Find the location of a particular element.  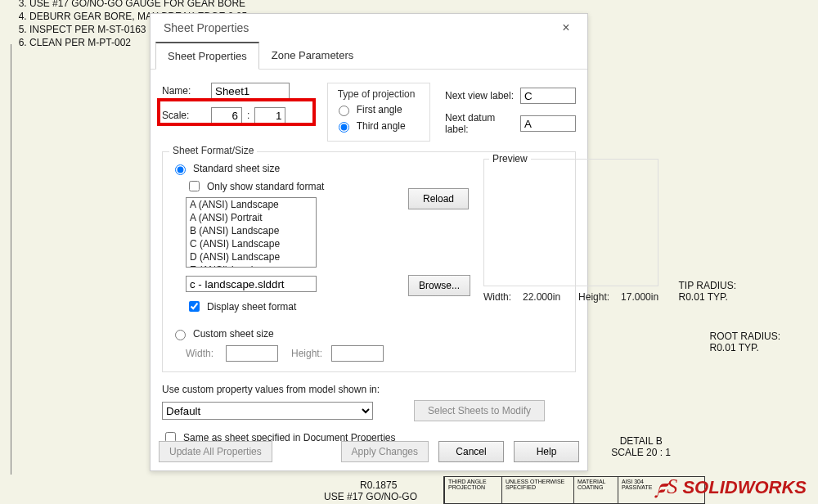

list-item: A (ANSI) Portrait is located at coordinates (251, 218).